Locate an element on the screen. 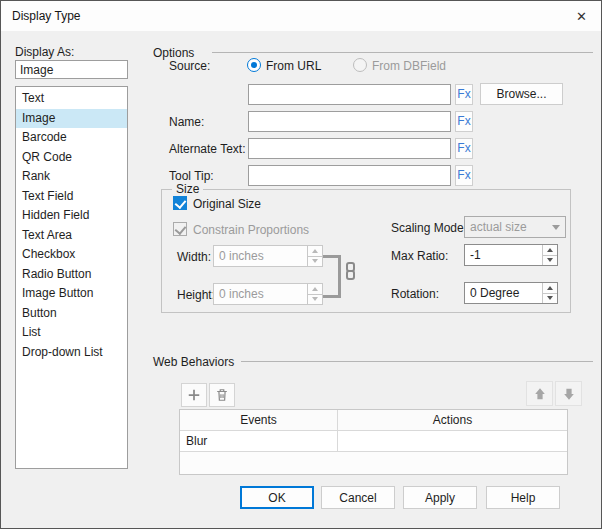 The height and width of the screenshot is (529, 602). delete-behavior-button is located at coordinates (222, 395).